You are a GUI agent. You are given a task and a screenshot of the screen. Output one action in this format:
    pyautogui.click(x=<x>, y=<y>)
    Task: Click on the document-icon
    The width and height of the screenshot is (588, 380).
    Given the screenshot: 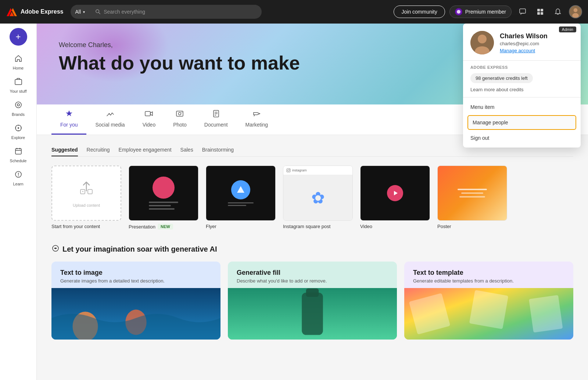 What is the action you would take?
    pyautogui.click(x=216, y=115)
    